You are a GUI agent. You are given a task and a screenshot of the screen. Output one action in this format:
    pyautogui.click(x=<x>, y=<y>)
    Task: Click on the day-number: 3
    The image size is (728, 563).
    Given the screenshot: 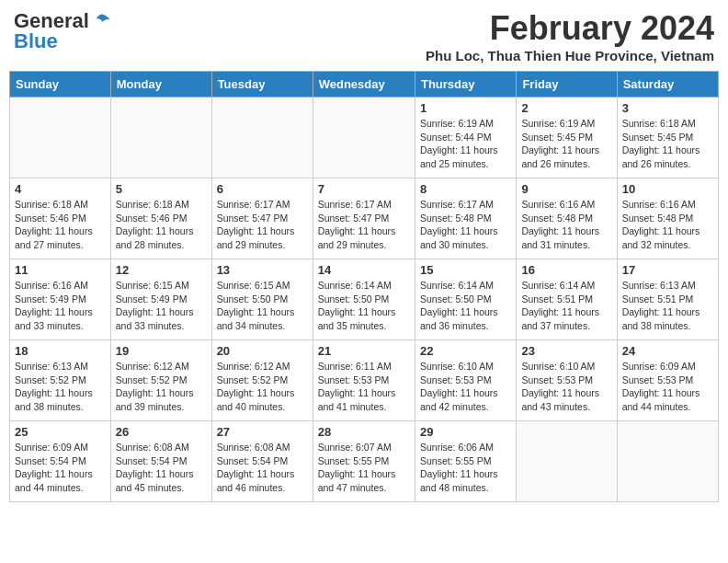 What is the action you would take?
    pyautogui.click(x=667, y=109)
    